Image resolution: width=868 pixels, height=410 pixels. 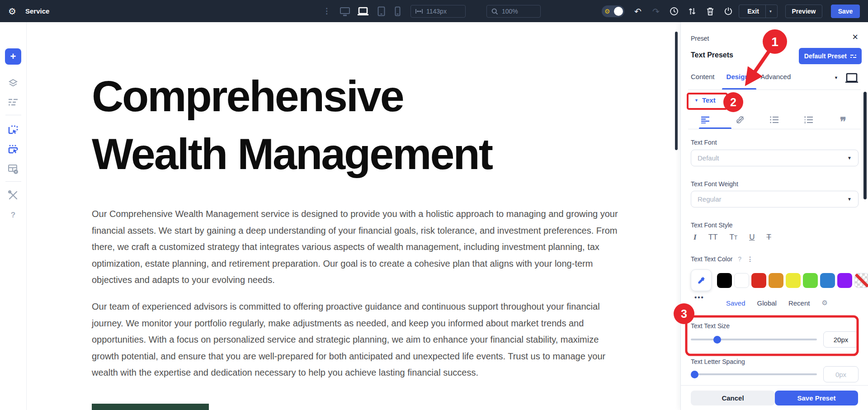 What do you see at coordinates (758, 11) in the screenshot?
I see `exit-button: Exit ▼` at bounding box center [758, 11].